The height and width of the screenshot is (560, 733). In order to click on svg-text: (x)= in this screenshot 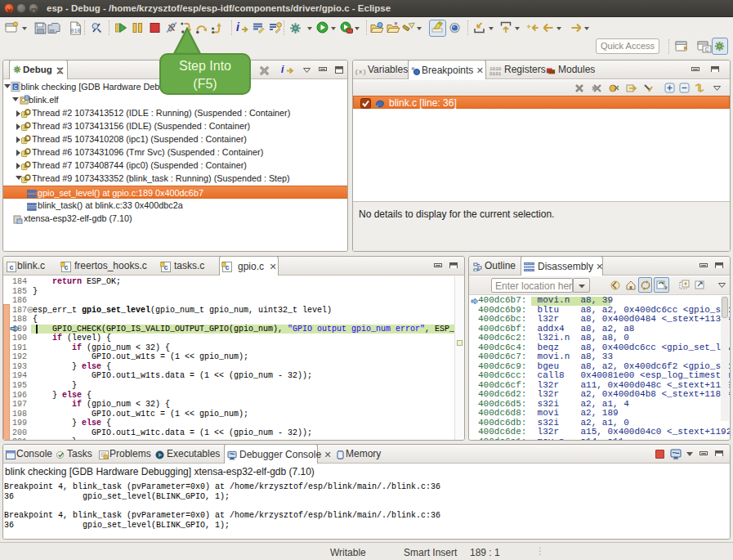, I will do `click(360, 72)`.